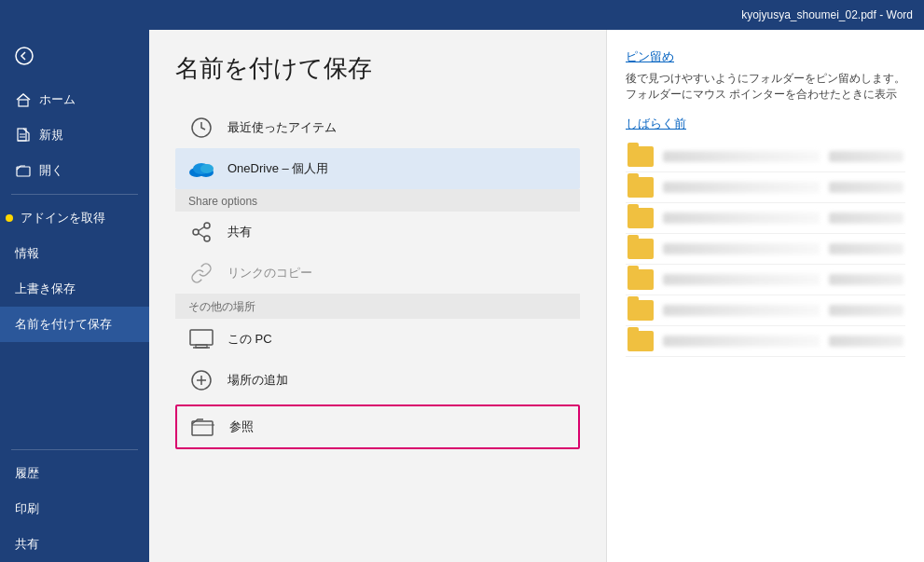 Image resolution: width=924 pixels, height=562 pixels. Describe the element at coordinates (63, 324) in the screenshot. I see `sidebar-item-save-as-label: 名前を付けて保存` at that location.